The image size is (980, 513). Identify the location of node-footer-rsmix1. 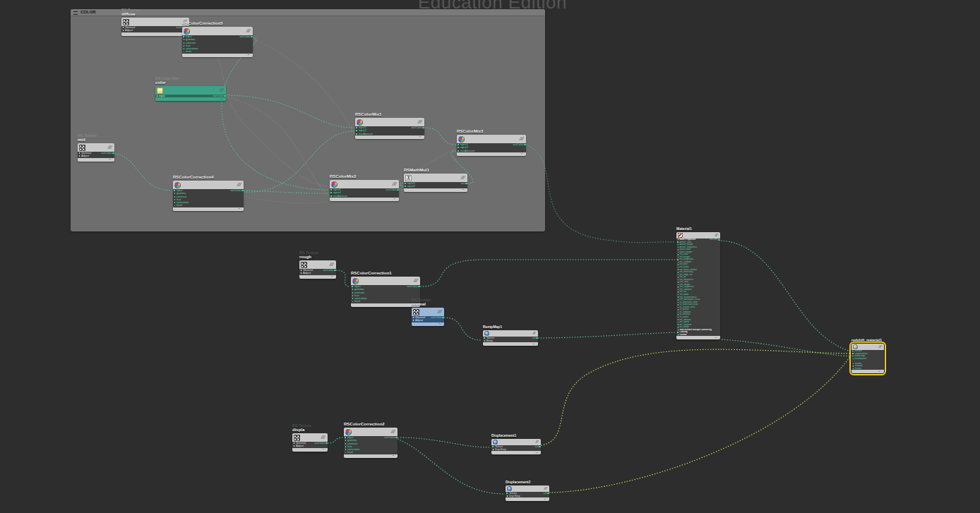
(390, 137).